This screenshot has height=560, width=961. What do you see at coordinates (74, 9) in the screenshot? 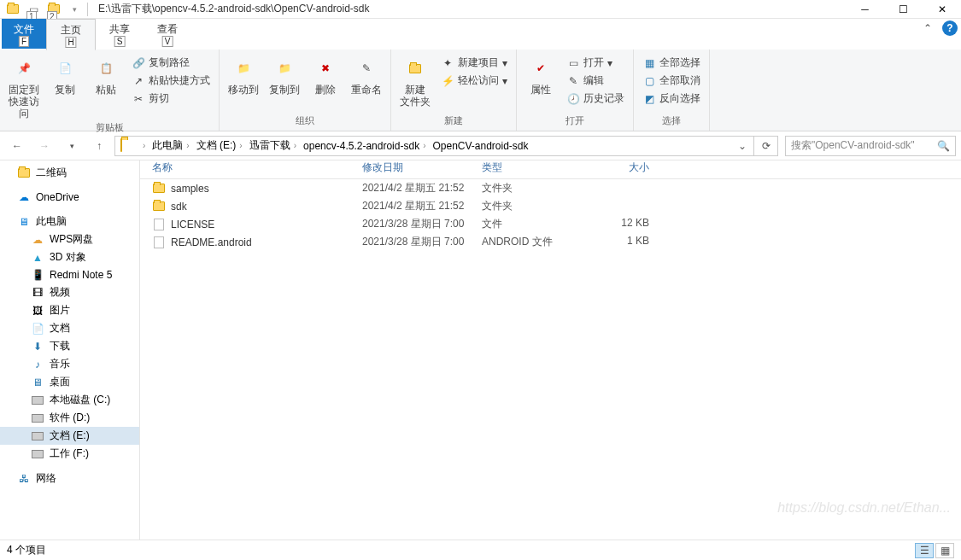
I see `qat-dropdown-icon: ▾` at bounding box center [74, 9].